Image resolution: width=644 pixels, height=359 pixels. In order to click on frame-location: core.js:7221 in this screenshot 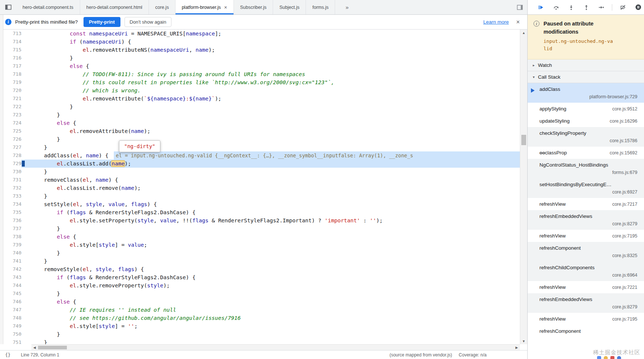, I will do `click(625, 287)`.